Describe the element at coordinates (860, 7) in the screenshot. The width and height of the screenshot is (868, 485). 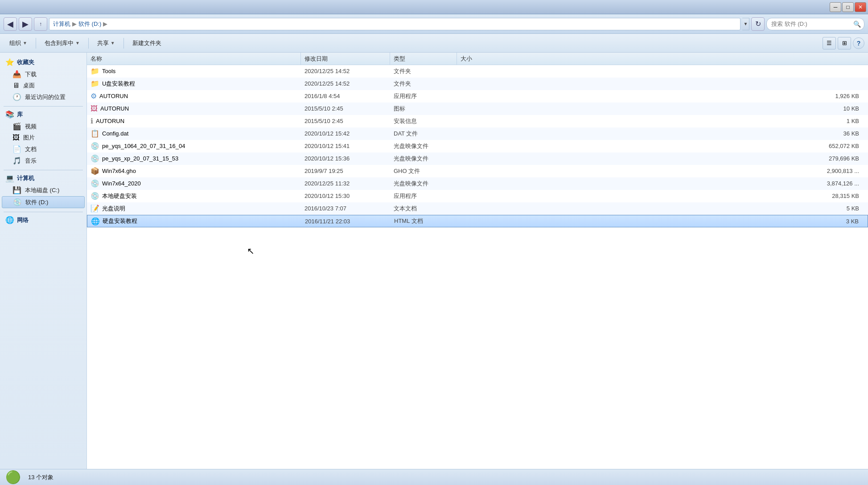
I see `close-button: ✕` at that location.